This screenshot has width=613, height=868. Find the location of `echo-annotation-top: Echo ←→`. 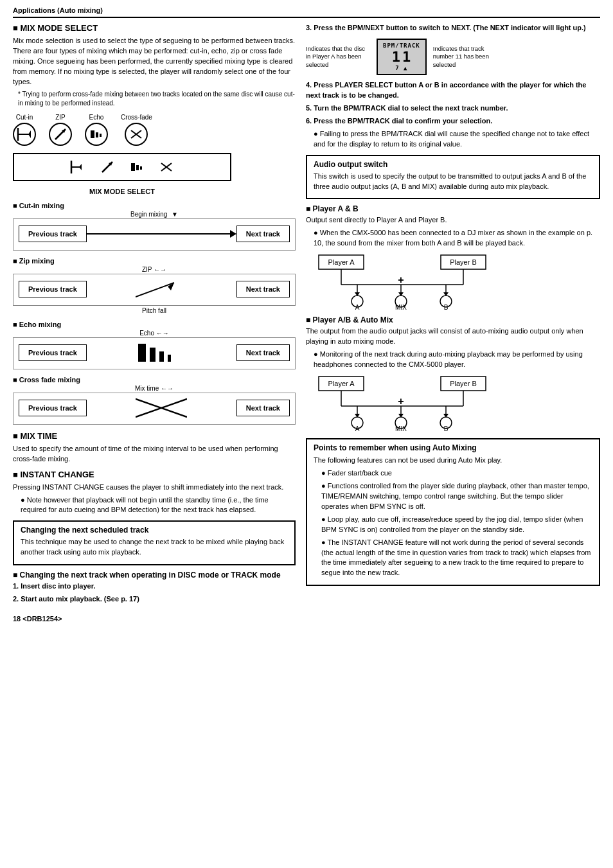

echo-annotation-top: Echo ←→ is located at coordinates (154, 333).